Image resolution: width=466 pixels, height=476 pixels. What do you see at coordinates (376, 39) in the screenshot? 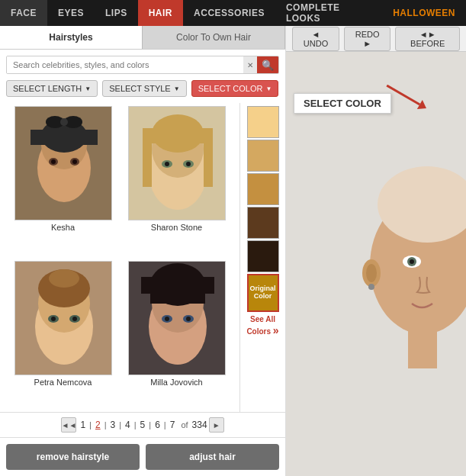
I see `toolbar: ◄ UNDO REDO ► ◄► BEFORE` at bounding box center [376, 39].